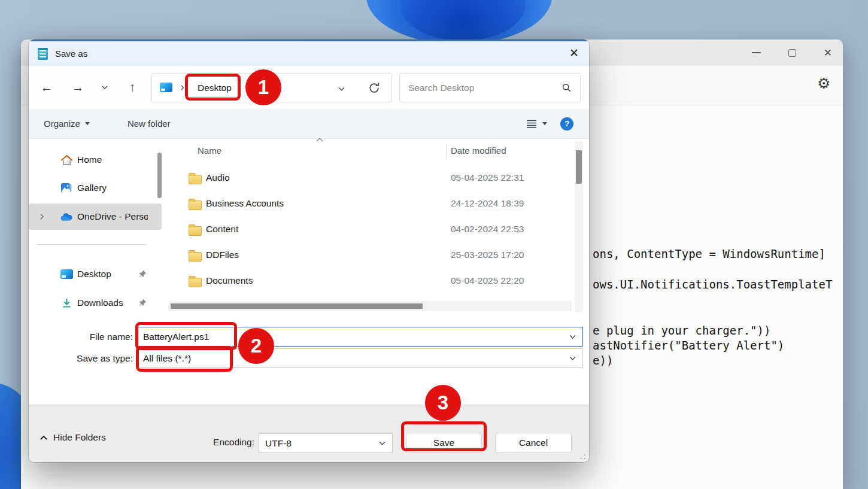 The width and height of the screenshot is (868, 489). I want to click on file-row-business-accounts: Business Accounts 24-12-2024 18:39, so click(371, 205).